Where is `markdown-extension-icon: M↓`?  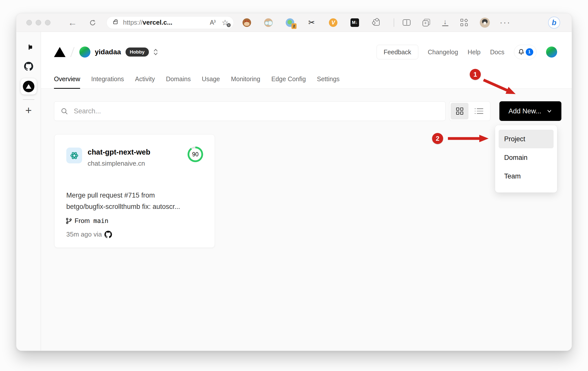 markdown-extension-icon: M↓ is located at coordinates (355, 23).